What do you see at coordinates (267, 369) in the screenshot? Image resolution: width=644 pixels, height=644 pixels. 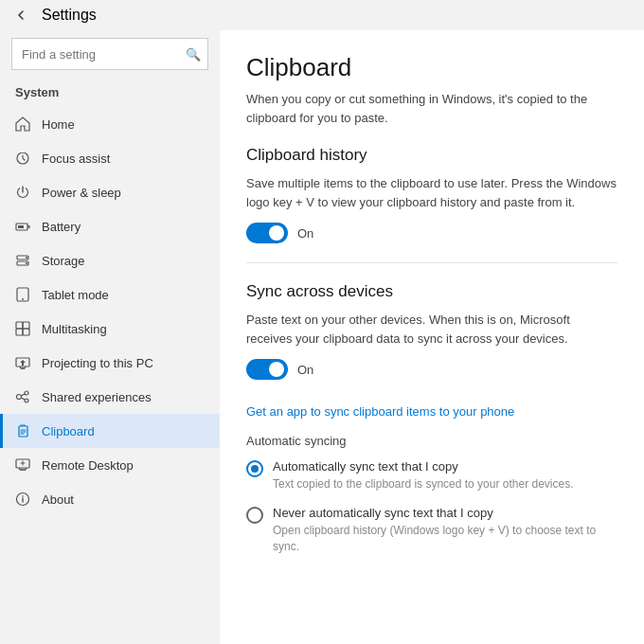 I see `sync-devices-toggle` at bounding box center [267, 369].